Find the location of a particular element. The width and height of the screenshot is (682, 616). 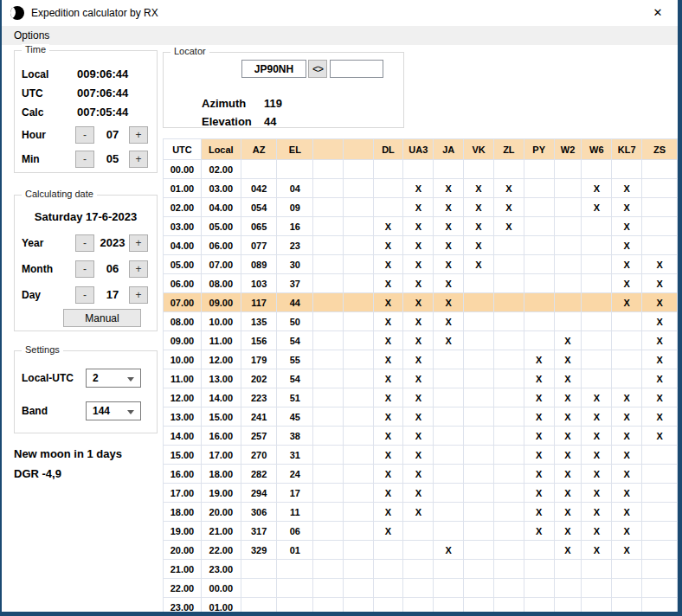

calc-time-label: Calc is located at coordinates (33, 112).